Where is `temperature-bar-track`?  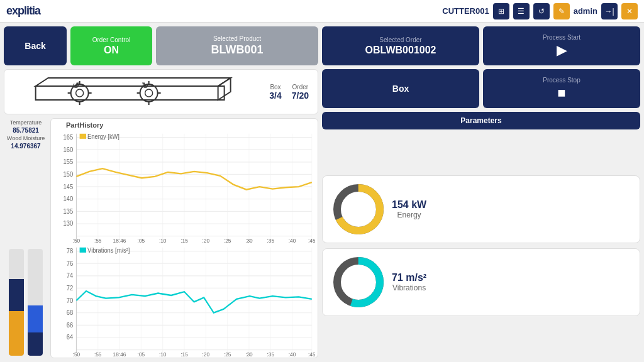
temperature-bar-track is located at coordinates (16, 302).